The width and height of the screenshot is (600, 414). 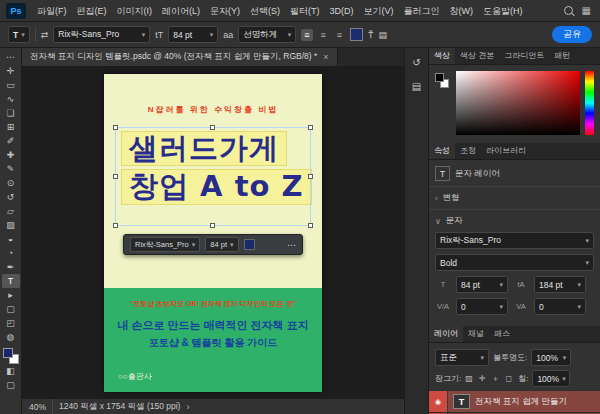 I want to click on eyedropper-tool: ✐, so click(x=11, y=141).